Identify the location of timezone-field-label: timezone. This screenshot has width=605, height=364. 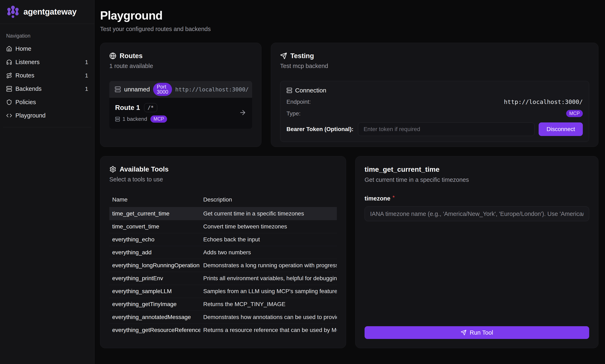
(378, 199).